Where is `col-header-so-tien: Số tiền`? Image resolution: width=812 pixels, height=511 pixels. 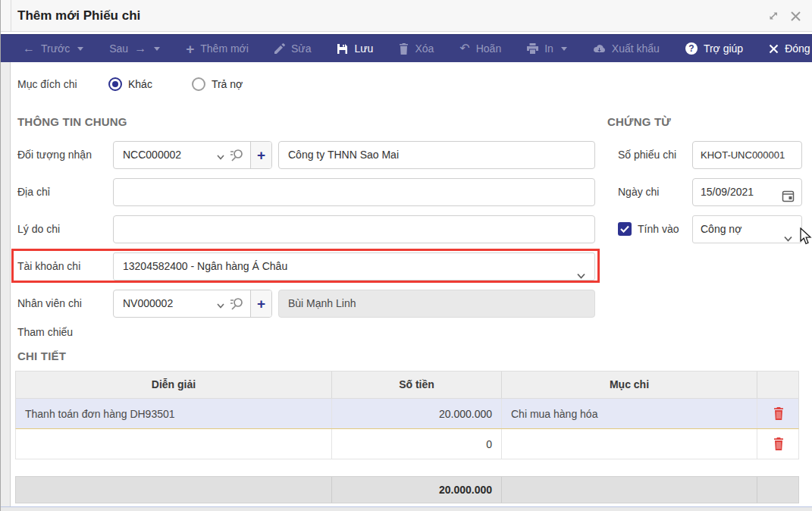
col-header-so-tien: Số tiền is located at coordinates (417, 385).